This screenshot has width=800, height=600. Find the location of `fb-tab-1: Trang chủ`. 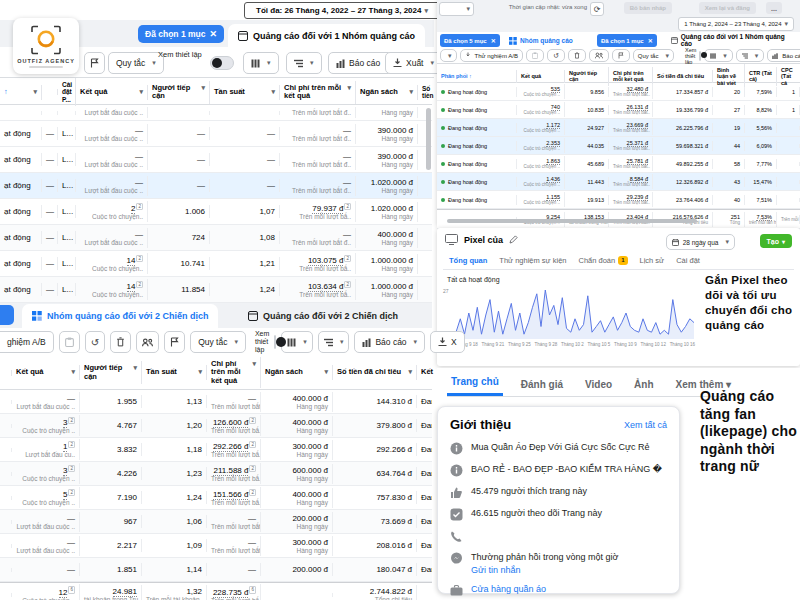

fb-tab-1: Trang chủ is located at coordinates (475, 383).